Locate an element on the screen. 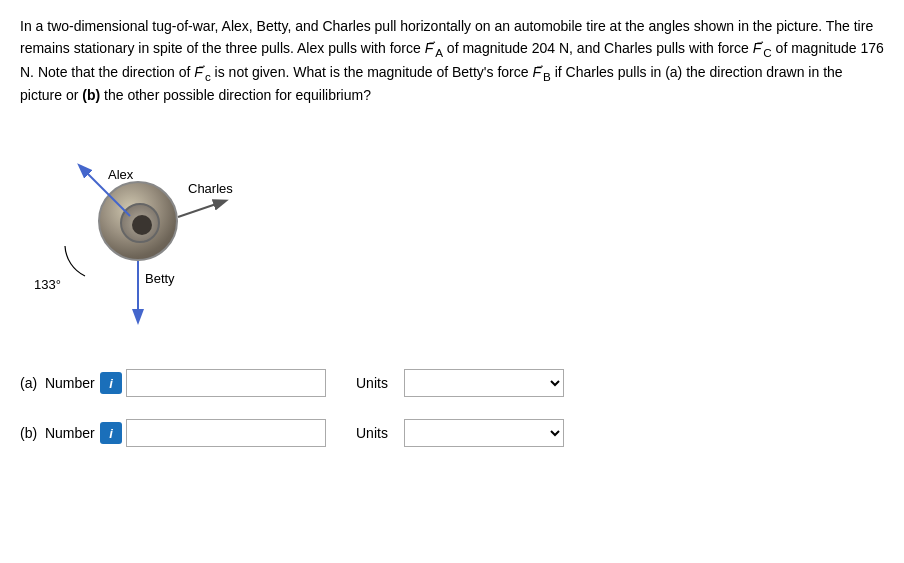 Image resolution: width=904 pixels, height=563 pixels. alex-text-svg: Alex is located at coordinates (121, 174).